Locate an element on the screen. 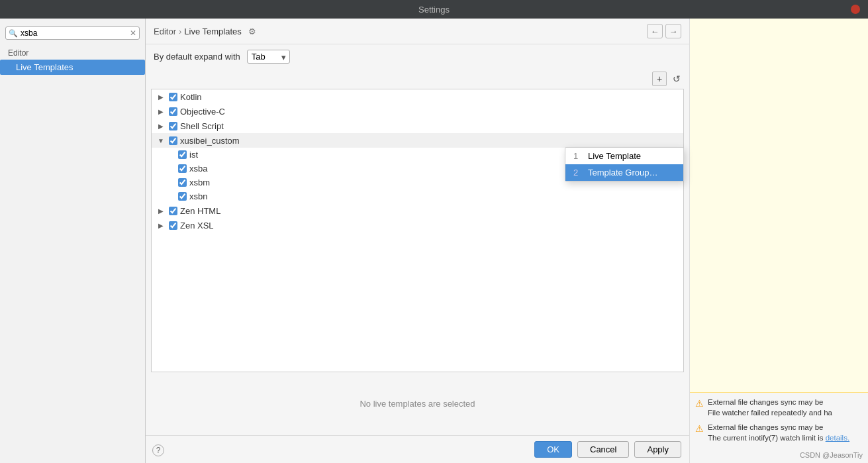  xusibei-checkbox is located at coordinates (173, 140).